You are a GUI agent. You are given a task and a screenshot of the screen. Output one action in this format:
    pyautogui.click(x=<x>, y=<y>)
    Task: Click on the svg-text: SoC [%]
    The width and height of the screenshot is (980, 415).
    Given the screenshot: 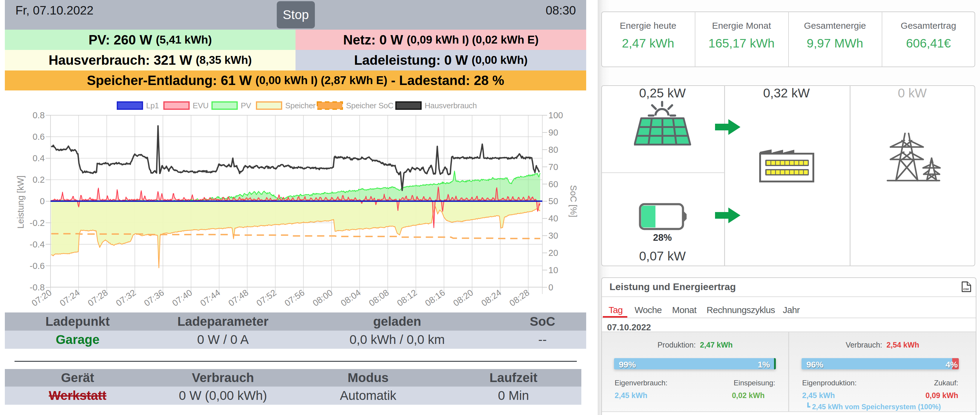 What is the action you would take?
    pyautogui.click(x=574, y=201)
    